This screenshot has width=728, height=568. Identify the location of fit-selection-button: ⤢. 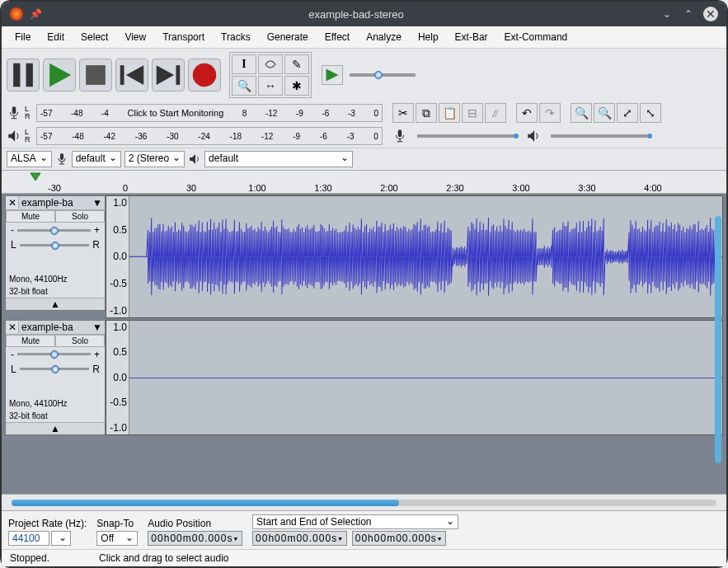
(627, 113).